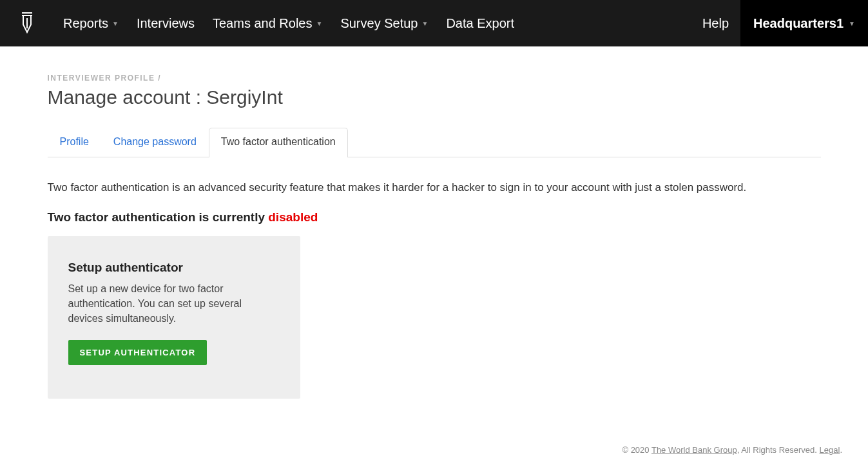 Image resolution: width=868 pixels, height=458 pixels. I want to click on nav-label: Survey Setup, so click(379, 23).